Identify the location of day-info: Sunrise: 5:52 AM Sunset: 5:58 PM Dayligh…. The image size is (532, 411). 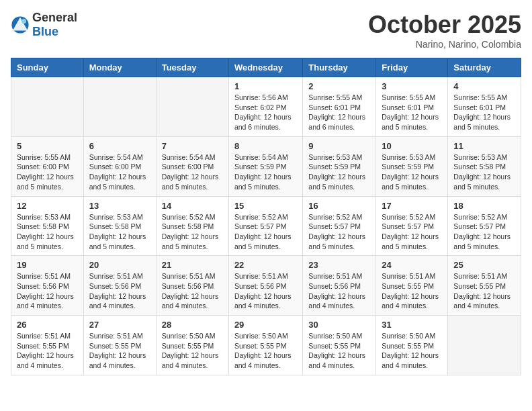
(192, 232).